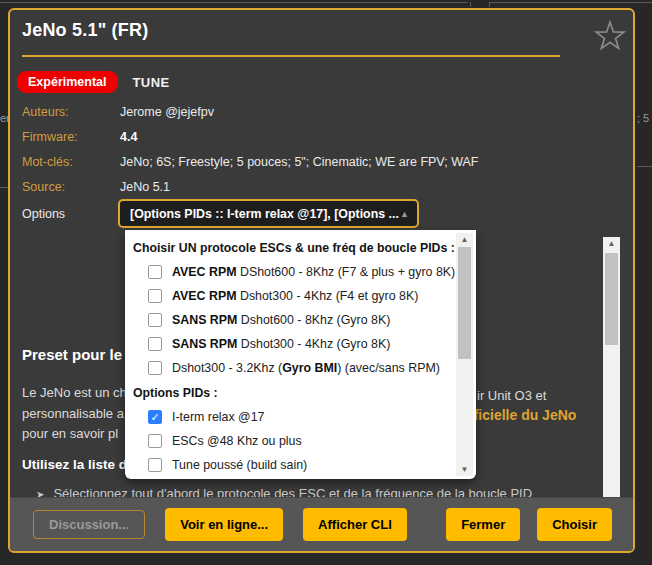 This screenshot has height=565, width=652. What do you see at coordinates (281, 320) in the screenshot?
I see `dropdown-option-label: SANS RPM Dshot600 - 8Khz (Gyro 8K)` at bounding box center [281, 320].